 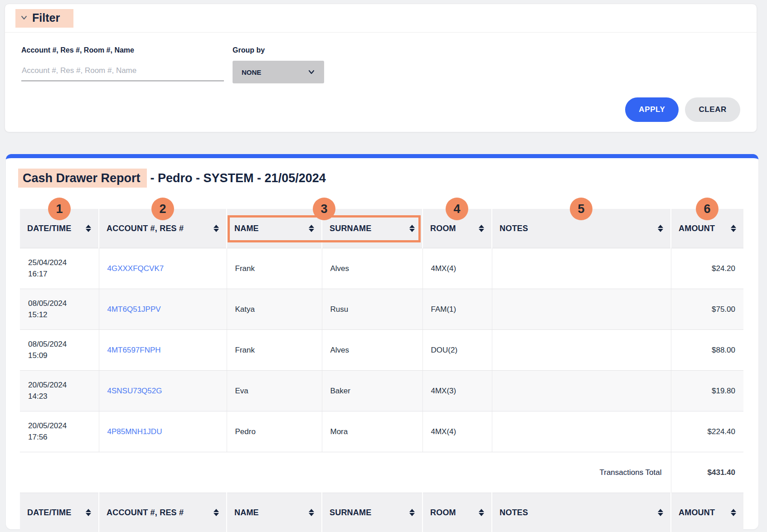 I want to click on group-by-field: Group by NONE, so click(x=278, y=65).